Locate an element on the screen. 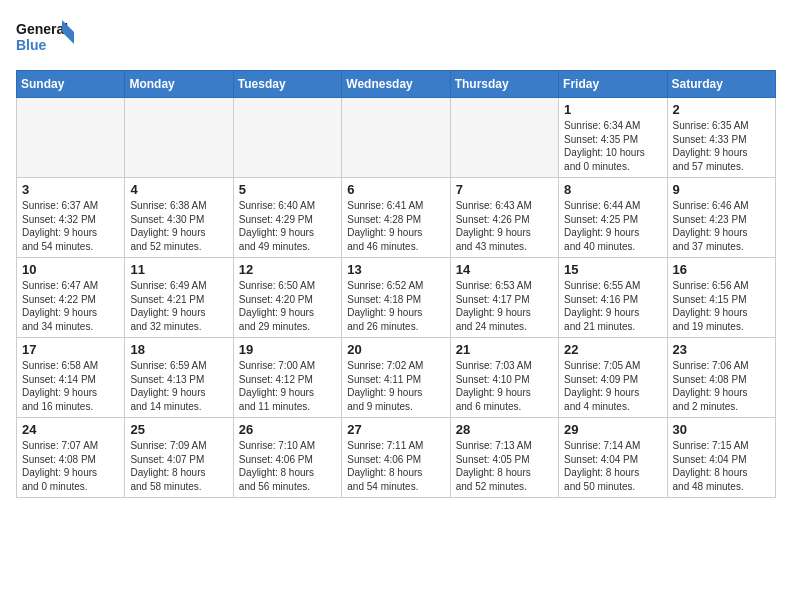 Image resolution: width=792 pixels, height=612 pixels. calendar-cell: 23Sunrise: 7:06 AM Sunset: 4:08 PM Dayli… is located at coordinates (721, 378).